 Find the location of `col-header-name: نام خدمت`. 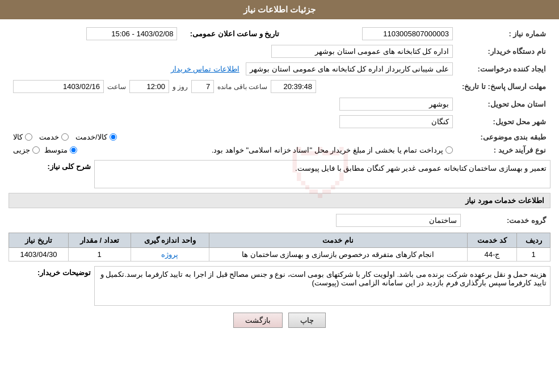

col-header-name: نام خدمت is located at coordinates (338, 241).